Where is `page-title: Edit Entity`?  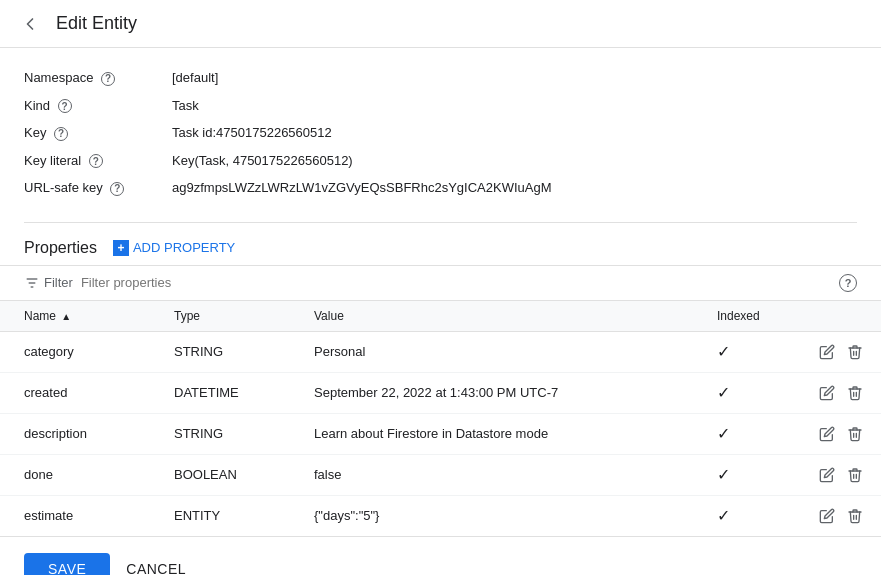
page-title: Edit Entity is located at coordinates (96, 24).